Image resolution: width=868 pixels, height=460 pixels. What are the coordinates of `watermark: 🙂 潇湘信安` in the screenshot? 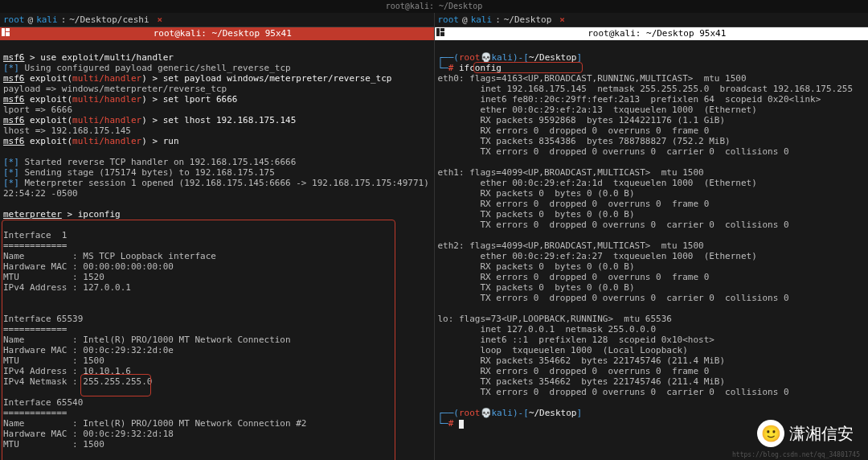 It's located at (805, 433).